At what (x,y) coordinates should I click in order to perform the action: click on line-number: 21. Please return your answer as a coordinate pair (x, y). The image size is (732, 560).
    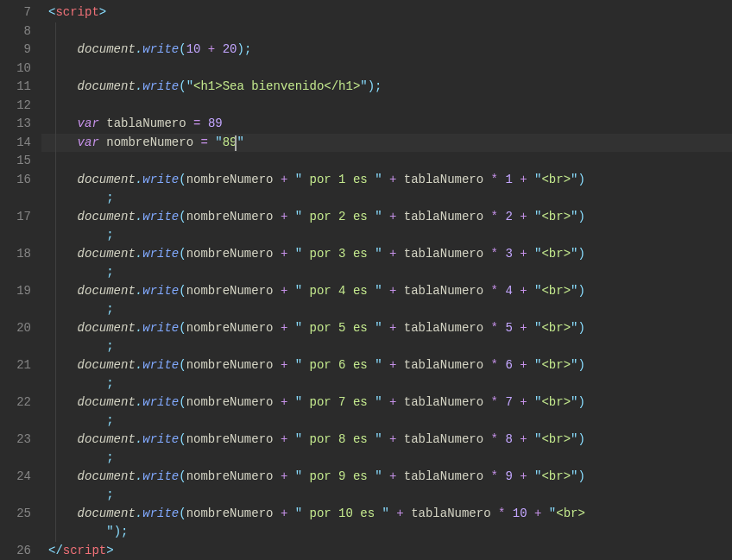
    Looking at the image, I should click on (19, 366).